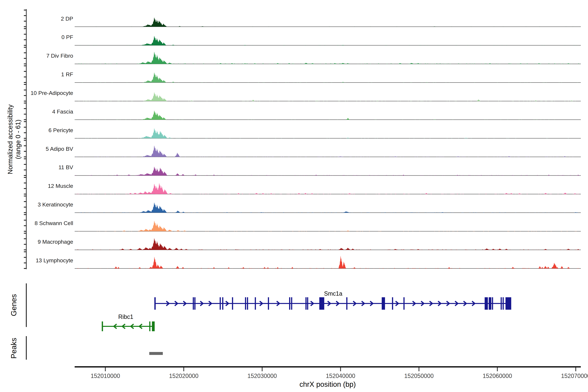  What do you see at coordinates (314, 132) in the screenshot?
I see `track-6-pericyte: 6 Pericyte` at bounding box center [314, 132].